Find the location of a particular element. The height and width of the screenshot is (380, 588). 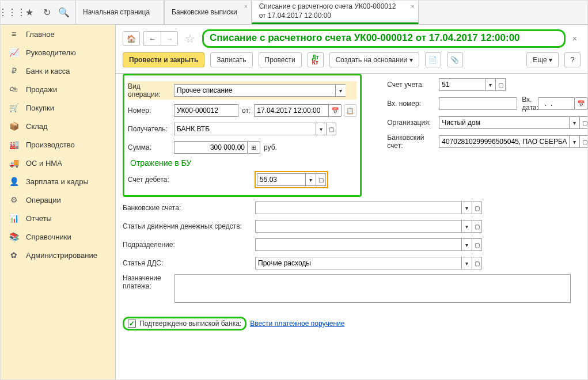

report-icon: 📊 is located at coordinates (14, 218).